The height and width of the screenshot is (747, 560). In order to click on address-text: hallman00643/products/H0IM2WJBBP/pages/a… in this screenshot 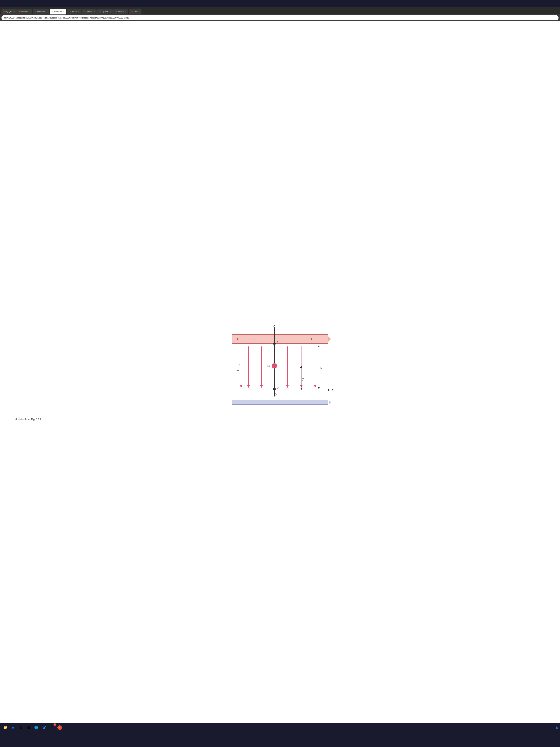, I will do `click(66, 18)`.